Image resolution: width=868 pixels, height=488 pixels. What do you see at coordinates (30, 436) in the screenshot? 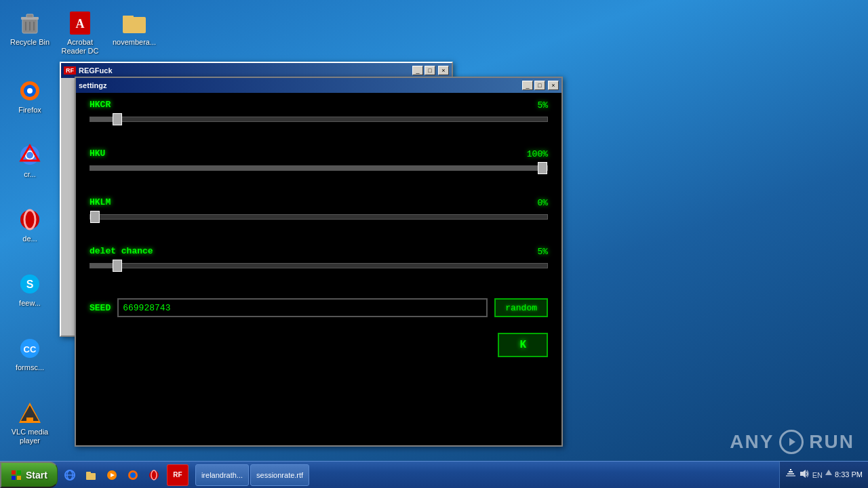
I see `vlc-label: VLC media player` at bounding box center [30, 436].